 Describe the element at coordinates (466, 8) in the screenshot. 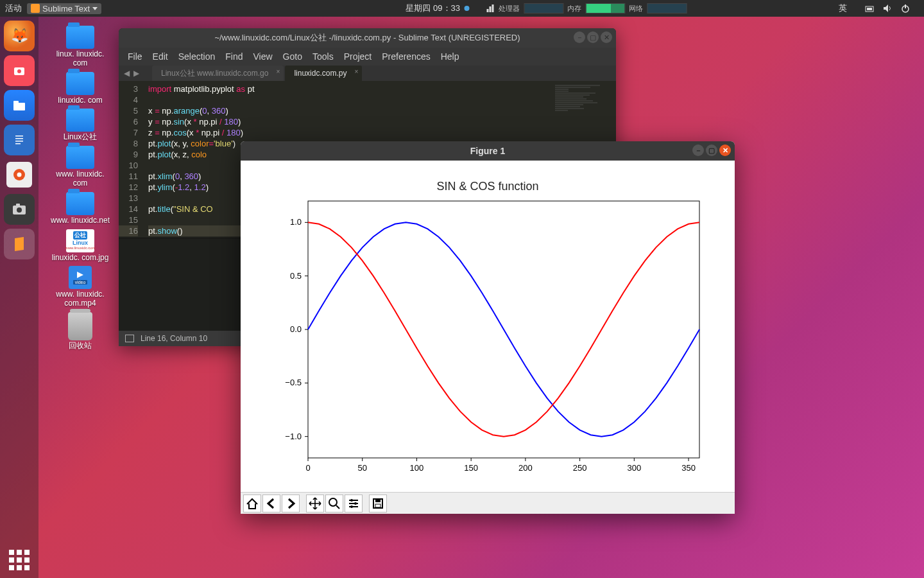

I see `notification-dot` at that location.